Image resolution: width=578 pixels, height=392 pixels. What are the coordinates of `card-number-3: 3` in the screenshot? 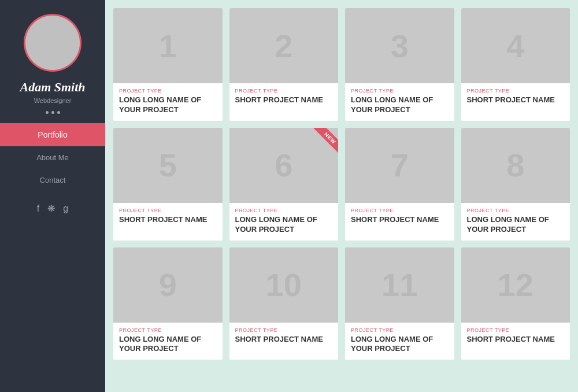 It's located at (400, 46).